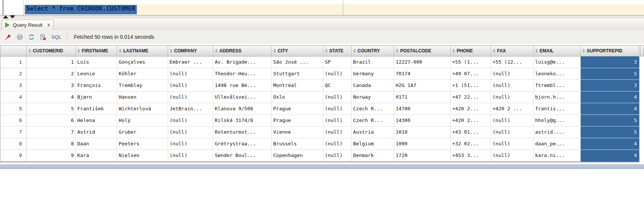 The width and height of the screenshot is (644, 218). What do you see at coordinates (243, 85) in the screenshot?
I see `cell-address: 1498 rue Bé...` at bounding box center [243, 85].